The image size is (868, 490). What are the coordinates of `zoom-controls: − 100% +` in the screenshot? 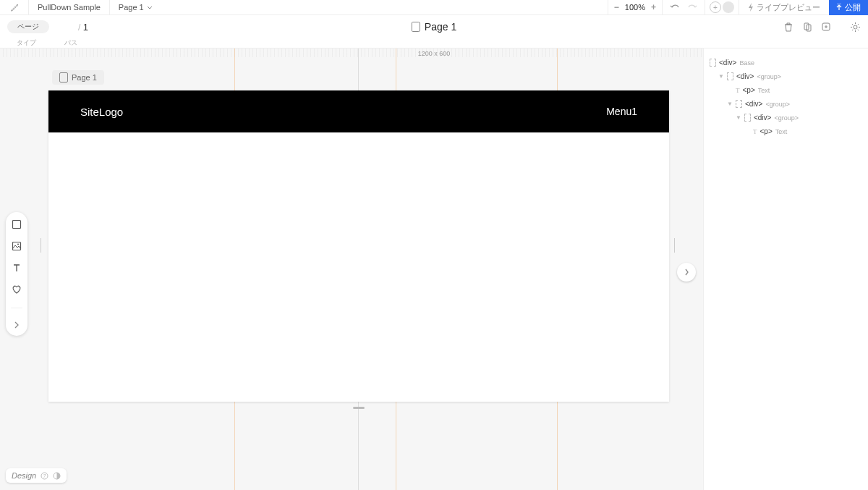 It's located at (635, 7).